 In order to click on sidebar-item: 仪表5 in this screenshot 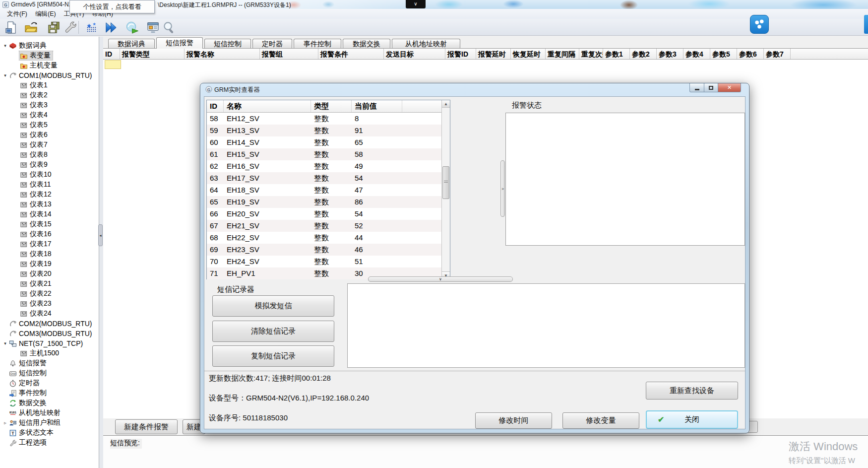, I will do `click(50, 125)`.